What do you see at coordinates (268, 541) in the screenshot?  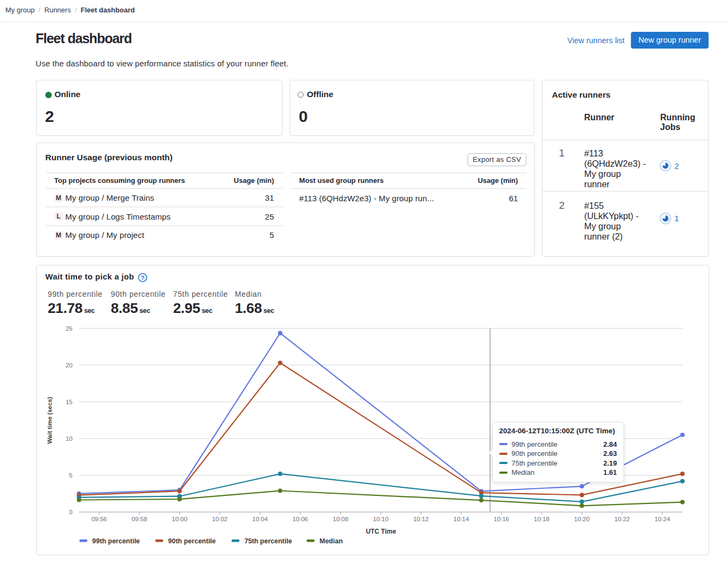 I see `svg-text: 75th percentile` at bounding box center [268, 541].